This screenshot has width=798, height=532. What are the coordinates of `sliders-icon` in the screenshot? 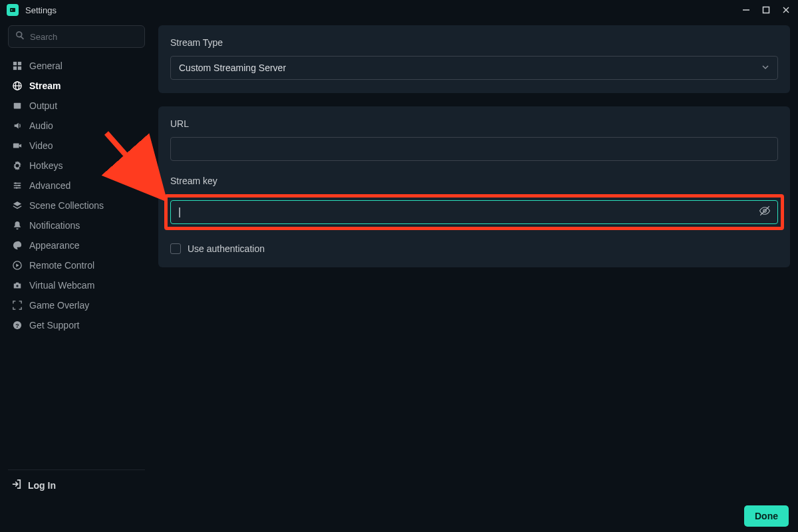 It's located at (17, 186).